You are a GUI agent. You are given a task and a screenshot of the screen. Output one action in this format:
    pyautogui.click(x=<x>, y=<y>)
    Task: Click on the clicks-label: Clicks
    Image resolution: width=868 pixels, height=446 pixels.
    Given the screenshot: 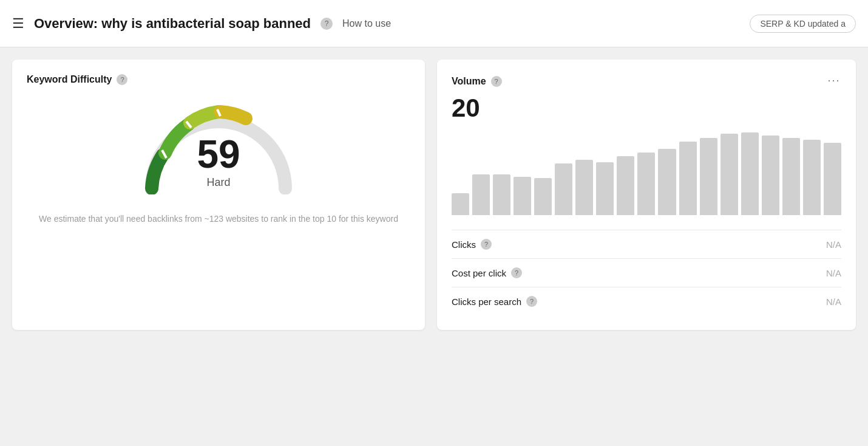 What is the action you would take?
    pyautogui.click(x=464, y=244)
    